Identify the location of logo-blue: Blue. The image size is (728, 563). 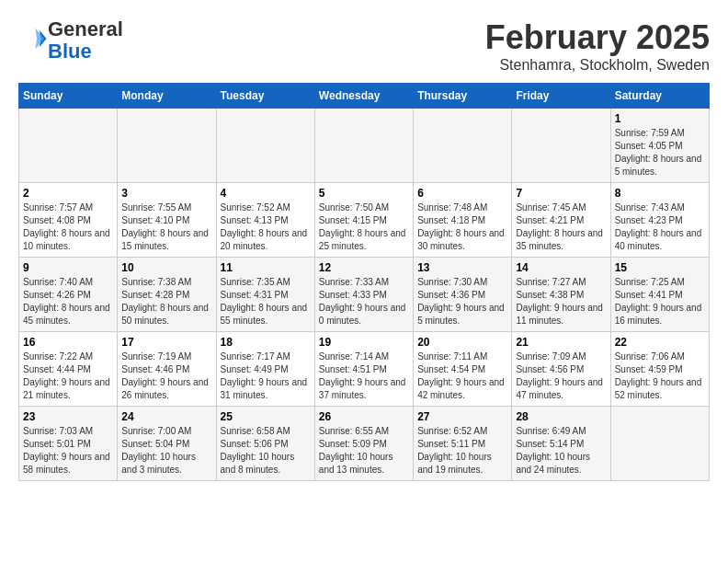
(70, 52).